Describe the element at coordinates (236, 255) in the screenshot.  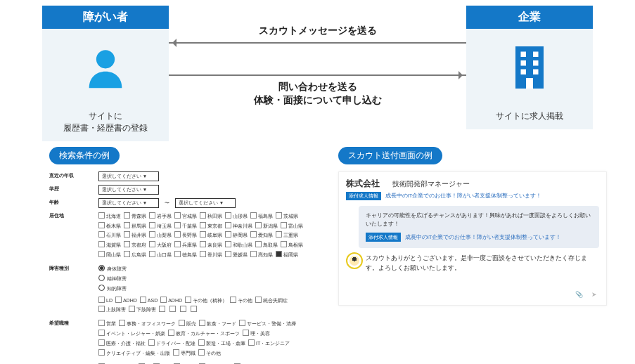
I see `checkbox-option: 愛媛県` at that location.